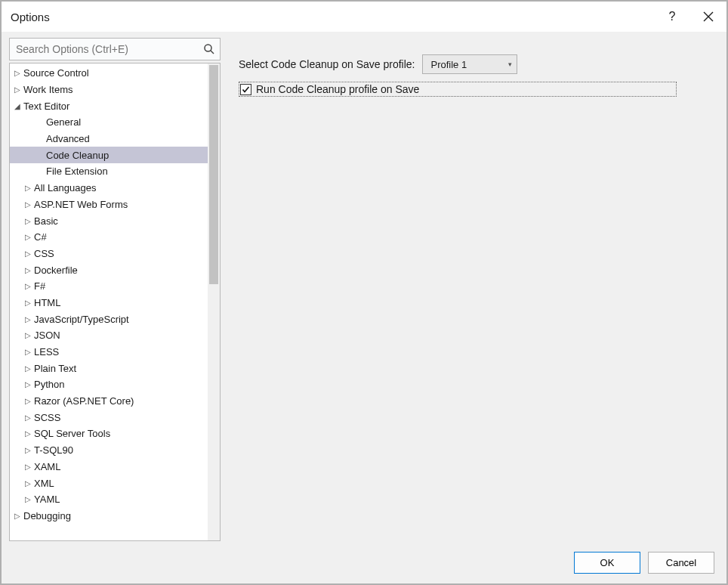  What do you see at coordinates (45, 221) in the screenshot?
I see `tree-item-label: Basic` at bounding box center [45, 221].